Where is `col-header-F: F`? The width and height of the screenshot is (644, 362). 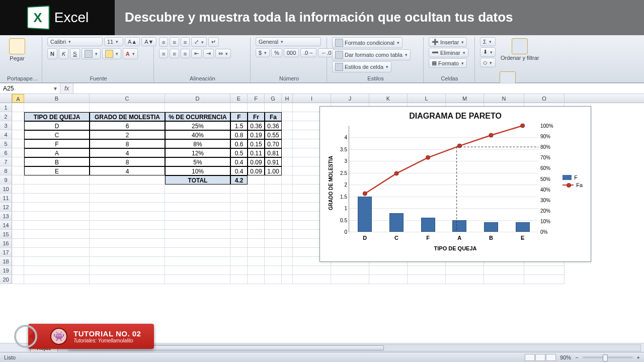
col-header-F: F is located at coordinates (256, 99).